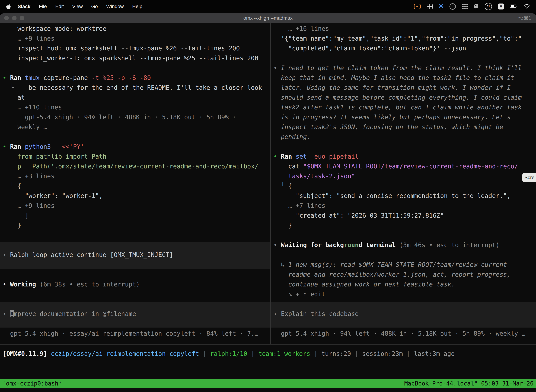 Image resolution: width=536 pixels, height=392 pixels. Describe the element at coordinates (136, 147) in the screenshot. I see `terminal-line: • Ran python3 - <<'PY'` at that location.